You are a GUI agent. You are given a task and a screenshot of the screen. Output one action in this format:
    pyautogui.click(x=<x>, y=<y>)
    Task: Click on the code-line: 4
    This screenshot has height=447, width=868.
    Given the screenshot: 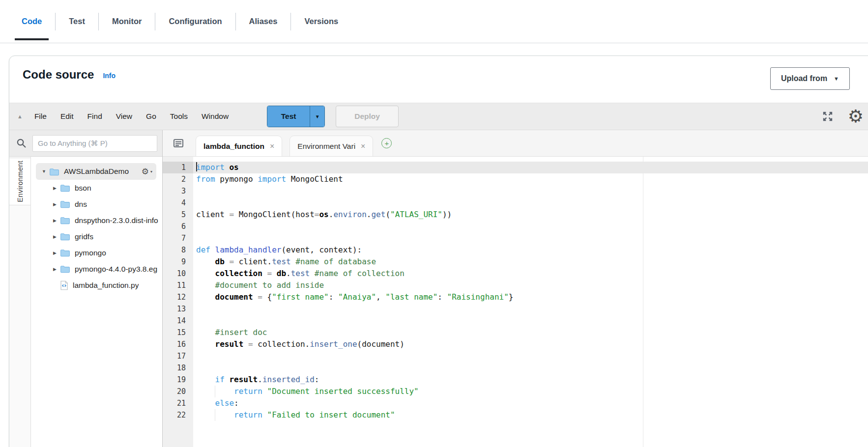 What is the action you would take?
    pyautogui.click(x=515, y=203)
    